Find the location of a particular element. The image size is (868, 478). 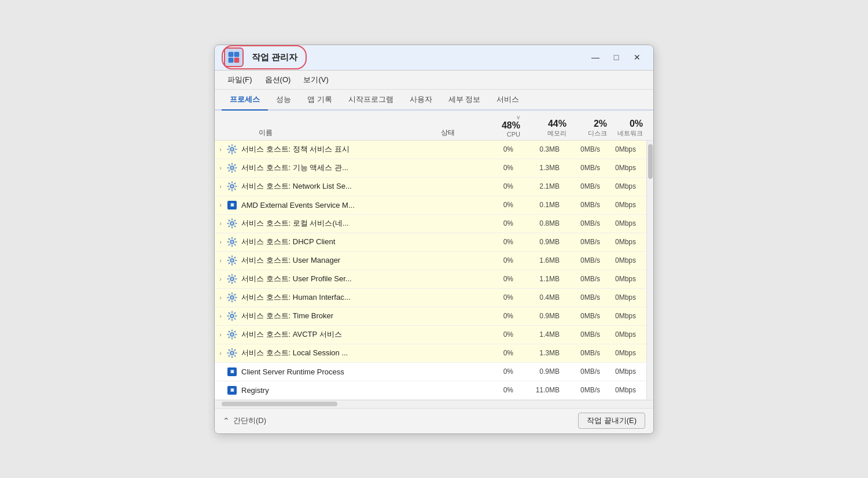

table-row: › 서비스 호스트: Human Interfac...0%0.4MB0MB/s… is located at coordinates (431, 298).